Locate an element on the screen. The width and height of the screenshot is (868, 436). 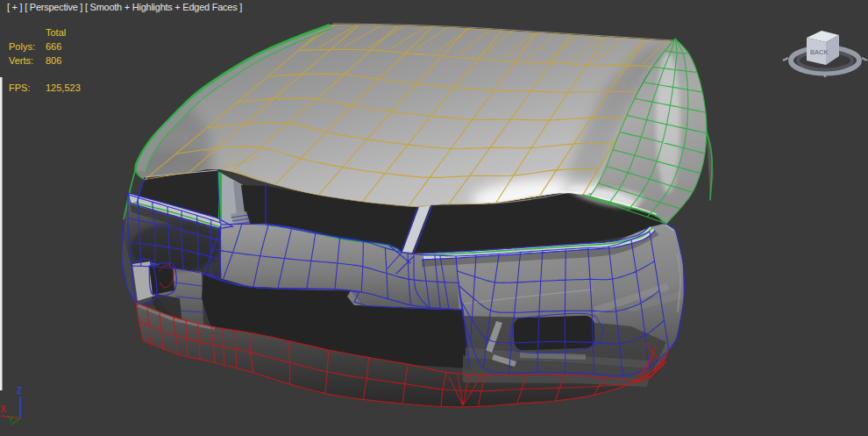
svg-text:[ + ] [ Perspective ] [ Smooth: [ + ] [ Perspective ] [ Smooth + Highlig… is located at coordinates (125, 7).